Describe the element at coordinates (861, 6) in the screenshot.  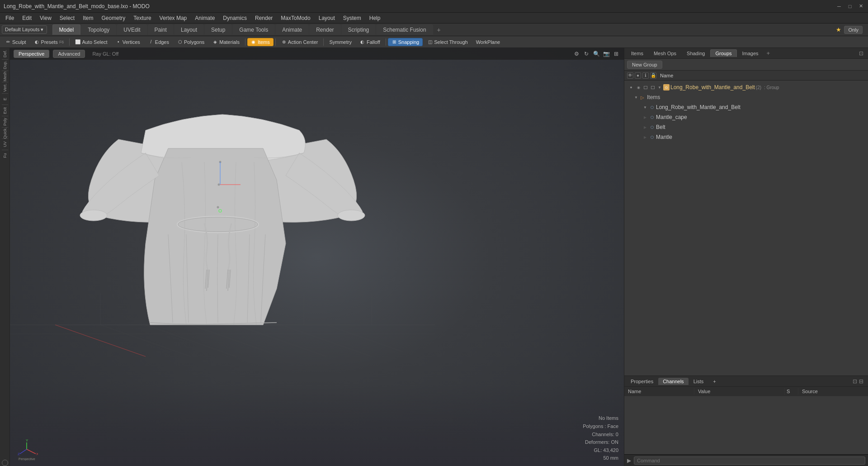
I see `close-button: ✕` at that location.